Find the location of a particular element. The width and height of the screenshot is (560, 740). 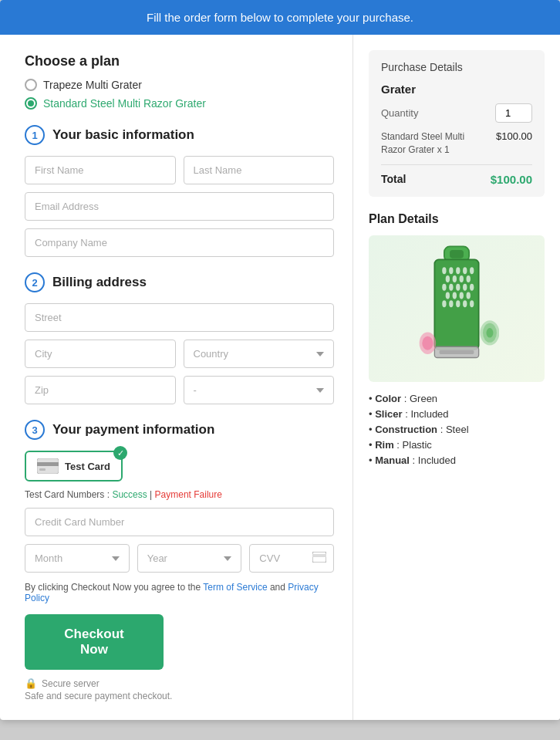

city-country-row: Country is located at coordinates (179, 353).